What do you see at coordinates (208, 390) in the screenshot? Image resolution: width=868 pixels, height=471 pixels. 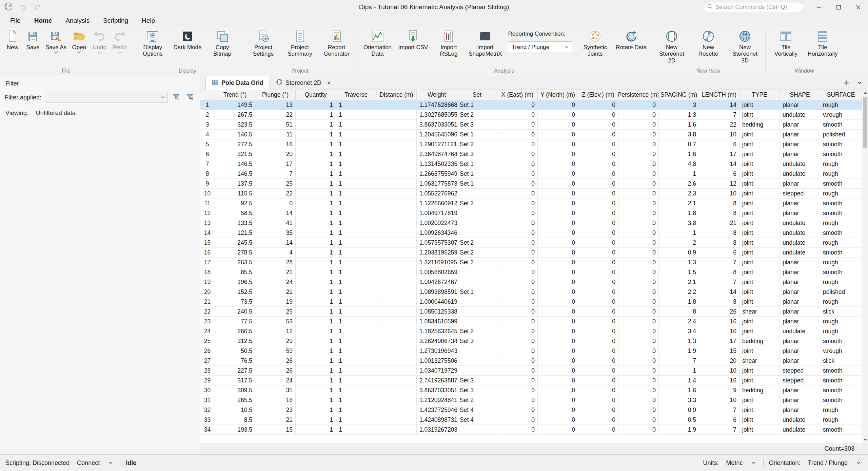 I see `row-number-cell: 30` at bounding box center [208, 390].